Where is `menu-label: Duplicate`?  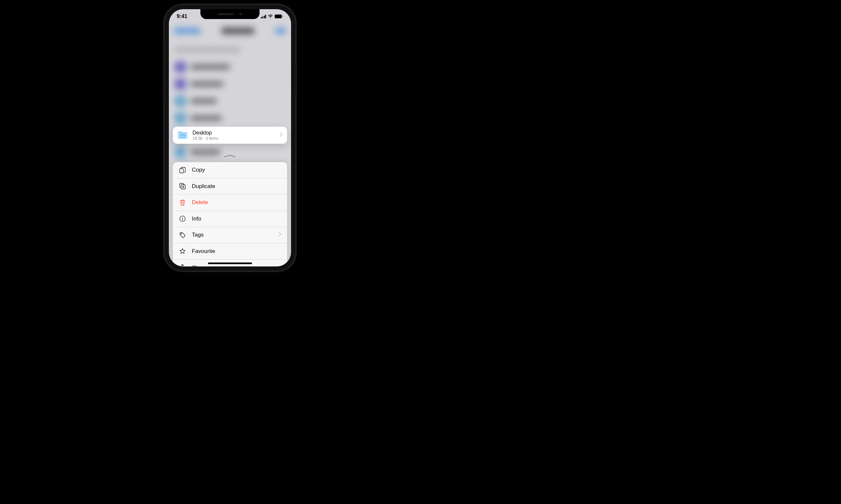 menu-label: Duplicate is located at coordinates (203, 186).